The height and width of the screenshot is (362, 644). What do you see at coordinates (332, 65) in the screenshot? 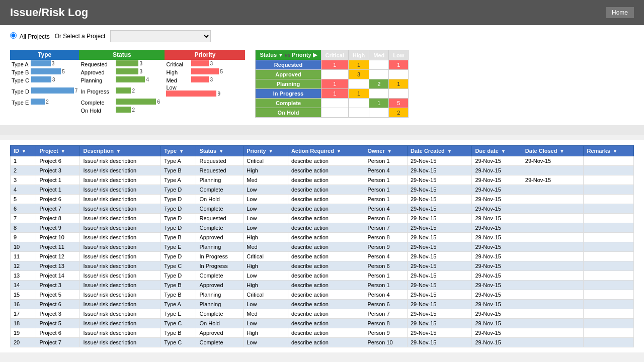
I see `matrix-row: Requested111` at bounding box center [332, 65].